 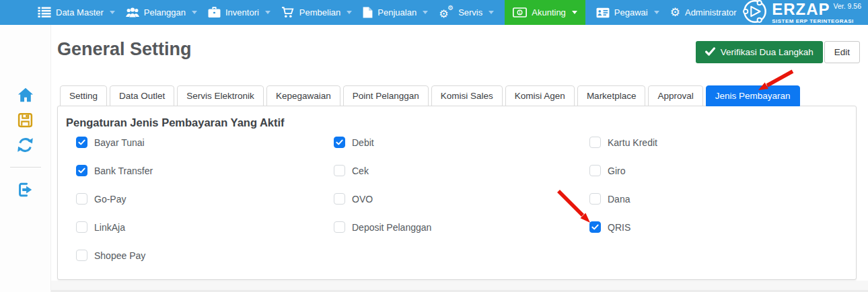 What do you see at coordinates (83, 96) in the screenshot?
I see `tab-setting: Setting` at bounding box center [83, 96].